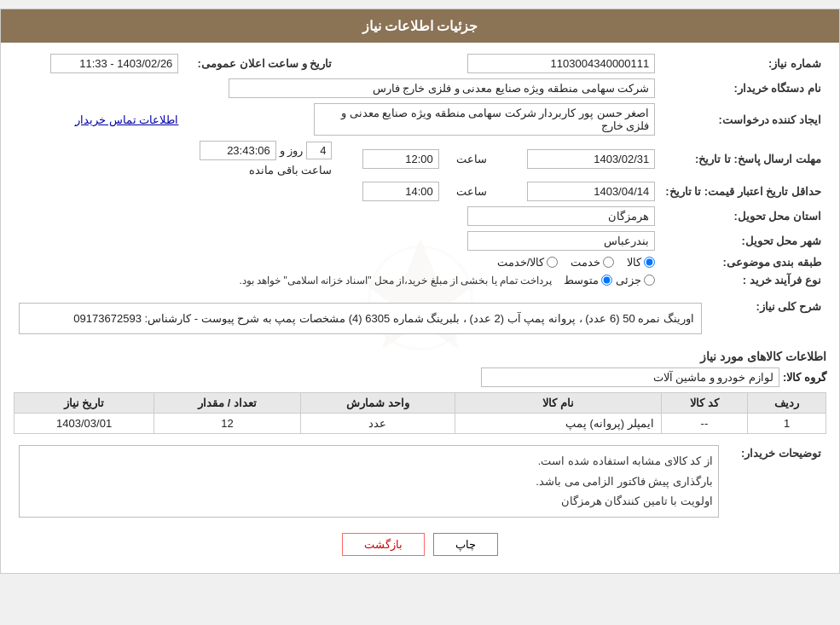 This screenshot has width=840, height=625. What do you see at coordinates (260, 63) in the screenshot?
I see `announcement-label: تاریخ و ساعت اعلان عمومی:` at bounding box center [260, 63].